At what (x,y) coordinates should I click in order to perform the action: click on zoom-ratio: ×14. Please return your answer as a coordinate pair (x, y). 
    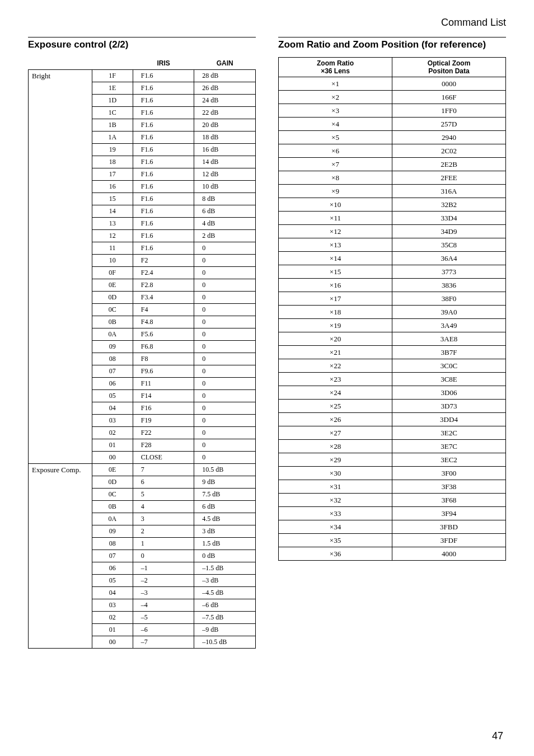
    Looking at the image, I should click on (336, 259).